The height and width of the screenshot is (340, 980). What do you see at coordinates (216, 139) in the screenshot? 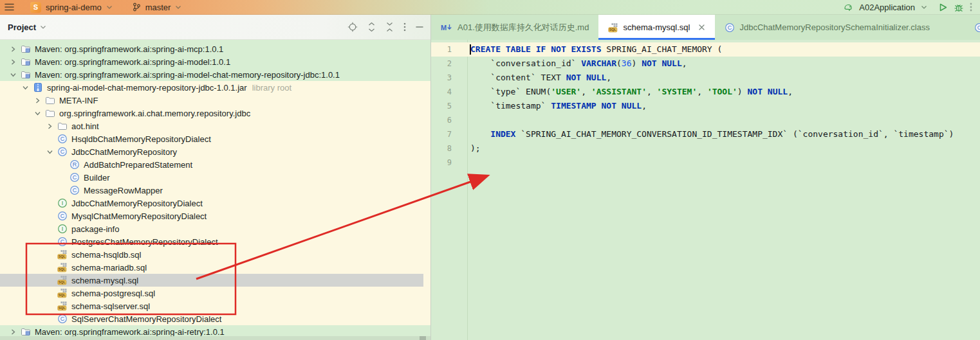
I see `tree-row: CHsqldbChatMemoryRepositoryDialect` at bounding box center [216, 139].